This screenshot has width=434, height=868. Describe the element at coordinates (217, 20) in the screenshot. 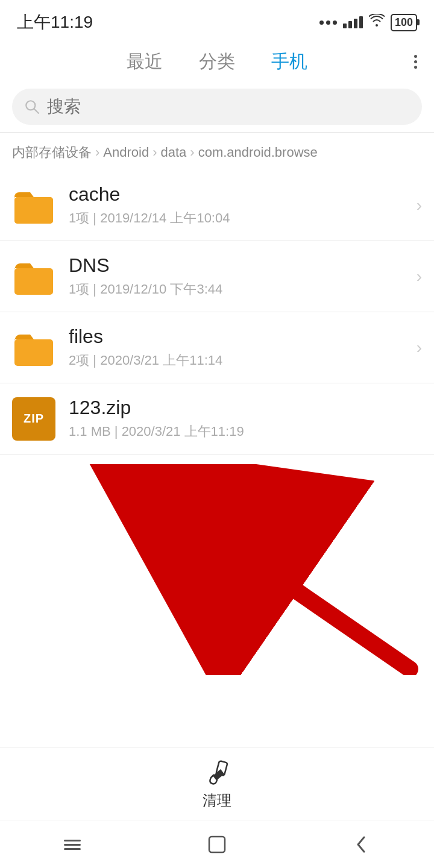

I see `status-bar: 上午11:19 100` at that location.